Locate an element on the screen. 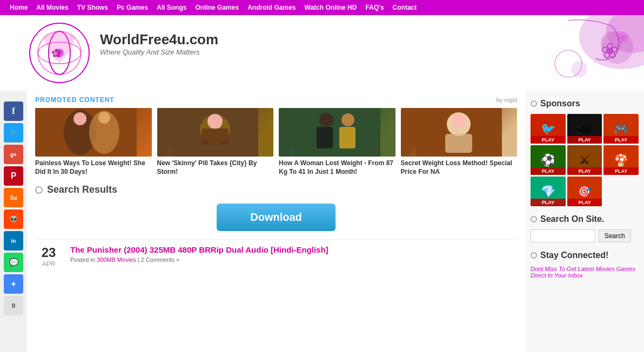  pinterest-btn: P is located at coordinates (14, 176).